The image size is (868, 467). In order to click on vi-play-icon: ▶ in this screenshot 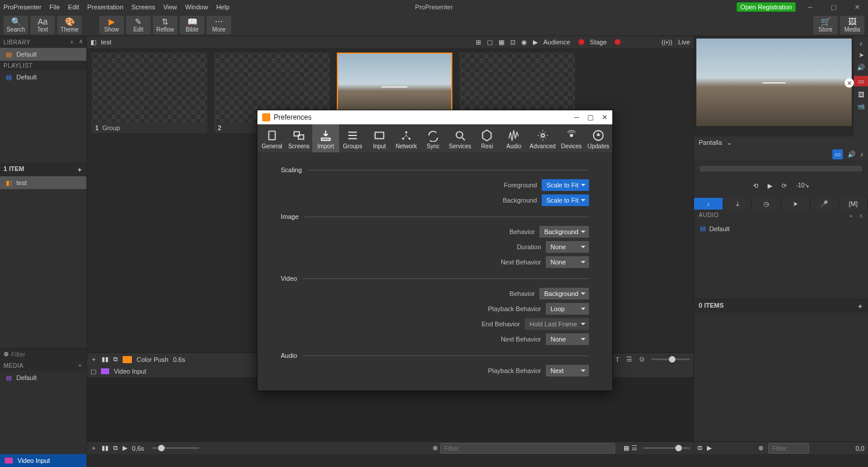, I will do `click(125, 448)`.